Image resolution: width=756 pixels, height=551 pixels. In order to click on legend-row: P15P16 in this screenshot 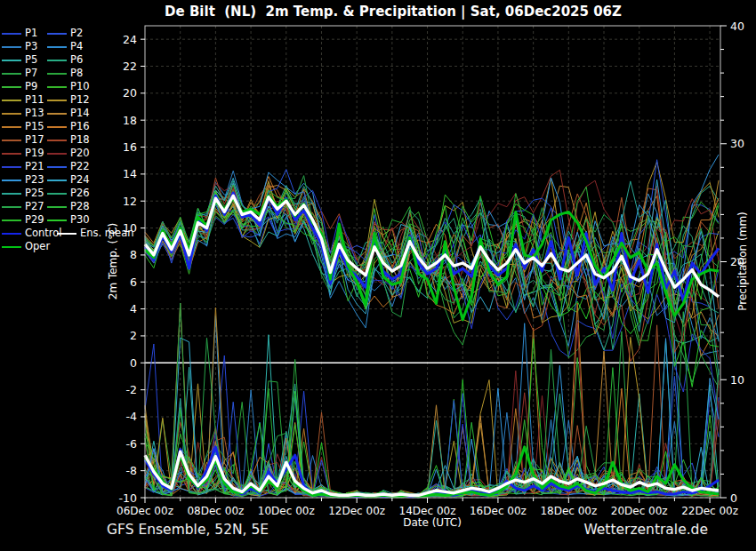, I will do `click(60, 126)`.